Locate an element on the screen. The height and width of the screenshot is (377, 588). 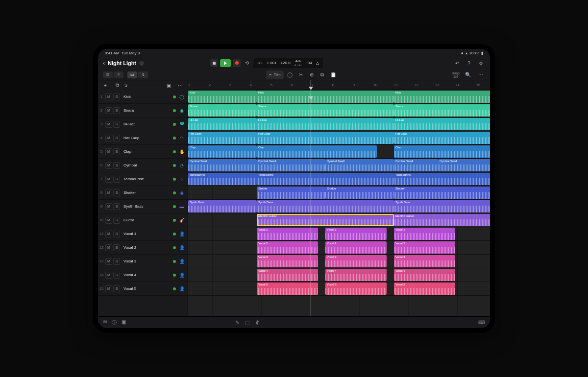
duplicate-track-icon: ⧉ is located at coordinates (117, 85).